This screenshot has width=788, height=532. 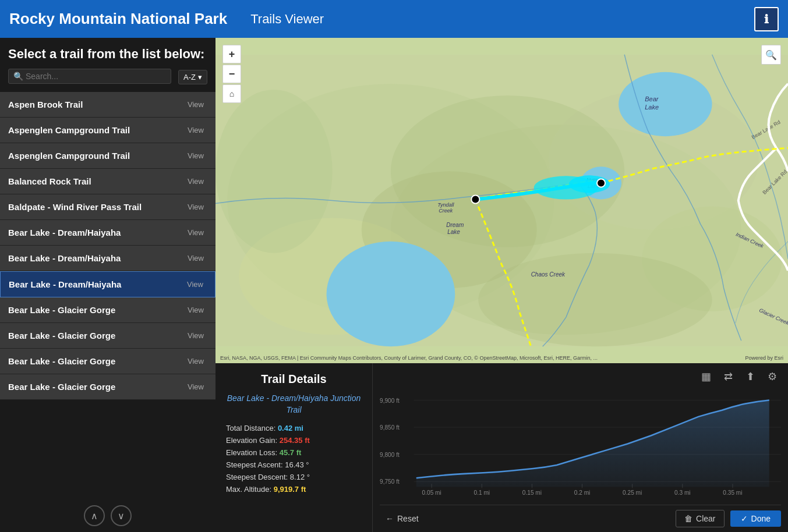 I want to click on reset-arrow-icon: ←, so click(x=390, y=519).